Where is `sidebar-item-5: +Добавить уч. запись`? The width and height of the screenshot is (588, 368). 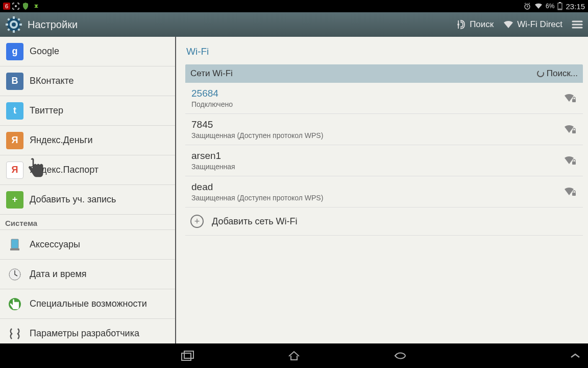 sidebar-item-5: +Добавить уч. запись is located at coordinates (88, 200).